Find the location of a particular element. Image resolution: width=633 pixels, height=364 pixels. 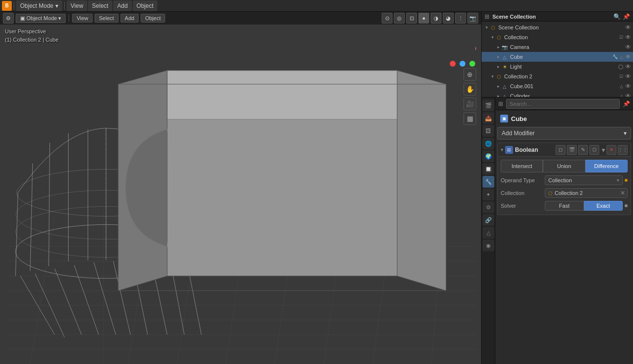

modifier-actions: ◻ 🎬 ✎ ⬡ ▾ ✕ ⋮⋮ is located at coordinates (592, 150).